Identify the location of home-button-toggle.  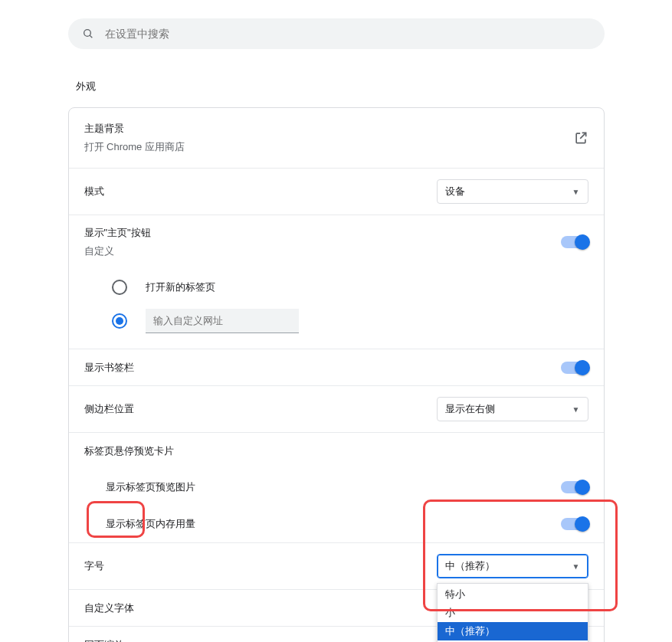
(575, 242).